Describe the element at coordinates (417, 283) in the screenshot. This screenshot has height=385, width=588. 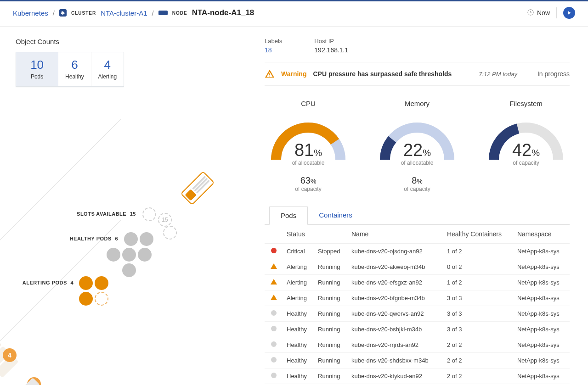
I see `table-row: AlertingRunningkube-dns-v20-efsgxz-an921…` at that location.